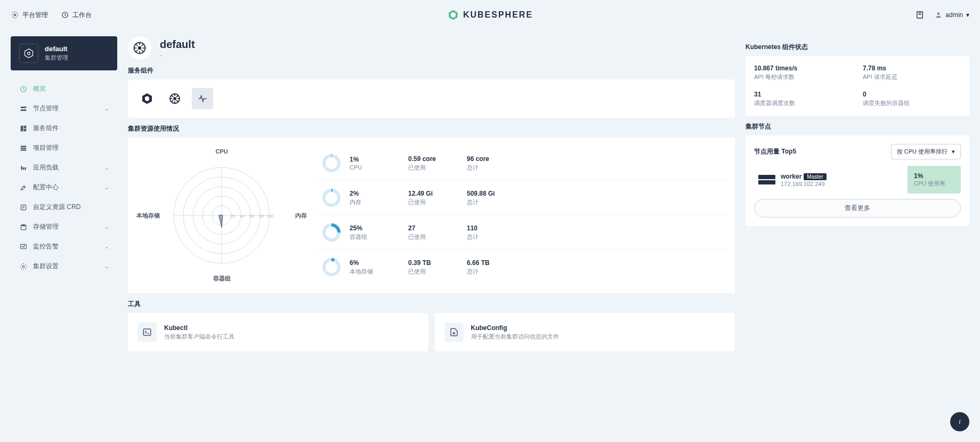 This screenshot has height=442, width=980. Describe the element at coordinates (912, 94) in the screenshot. I see `k8s-val: 0` at that location.